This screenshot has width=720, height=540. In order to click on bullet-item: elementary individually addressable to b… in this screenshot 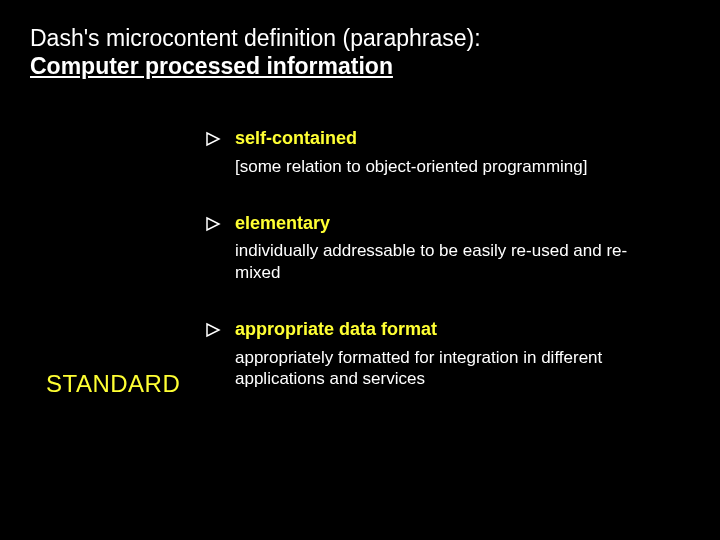, I will do `click(445, 248)`.